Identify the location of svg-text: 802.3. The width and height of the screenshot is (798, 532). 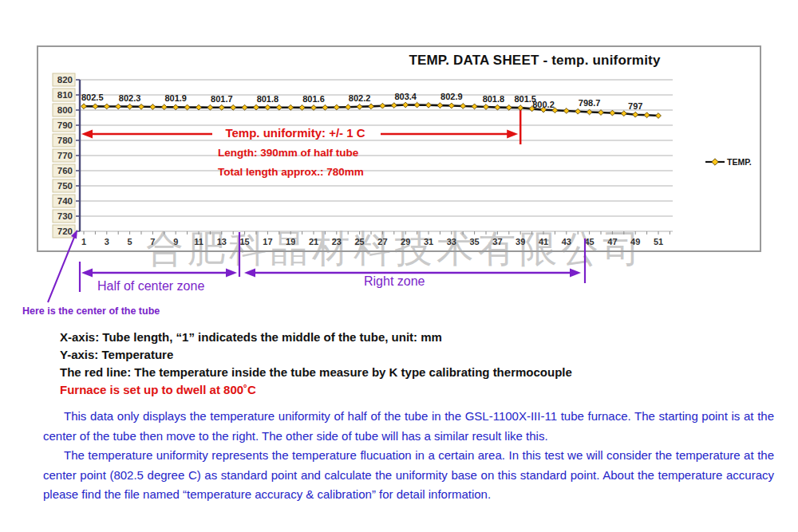
(130, 98).